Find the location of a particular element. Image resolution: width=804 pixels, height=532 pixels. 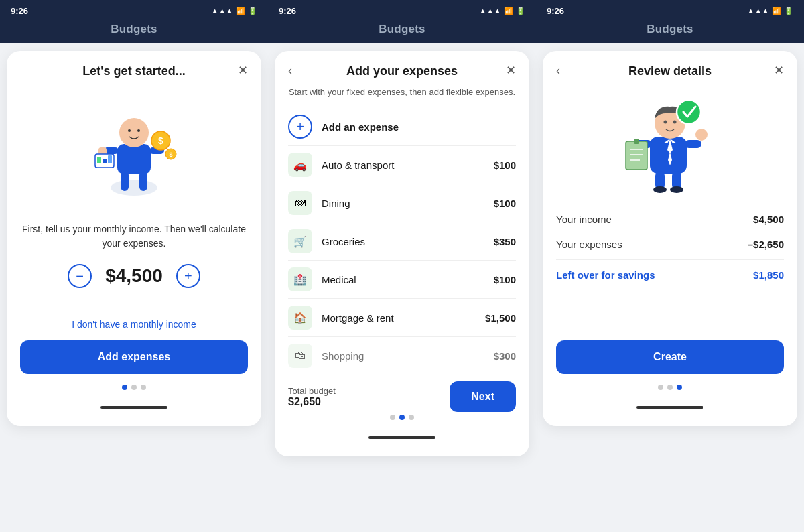

nav-bar-1: Budgets is located at coordinates (134, 31).